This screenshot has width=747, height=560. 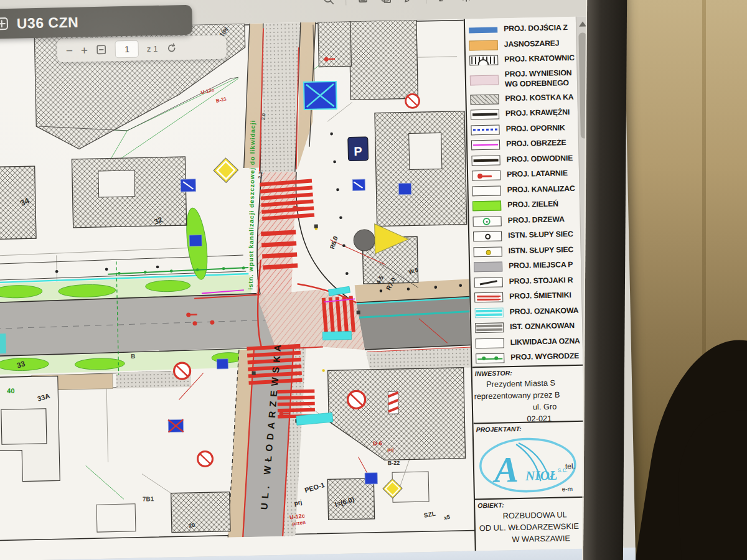 What do you see at coordinates (486, 175) in the screenshot?
I see `legend-swatch-lantern` at bounding box center [486, 175].